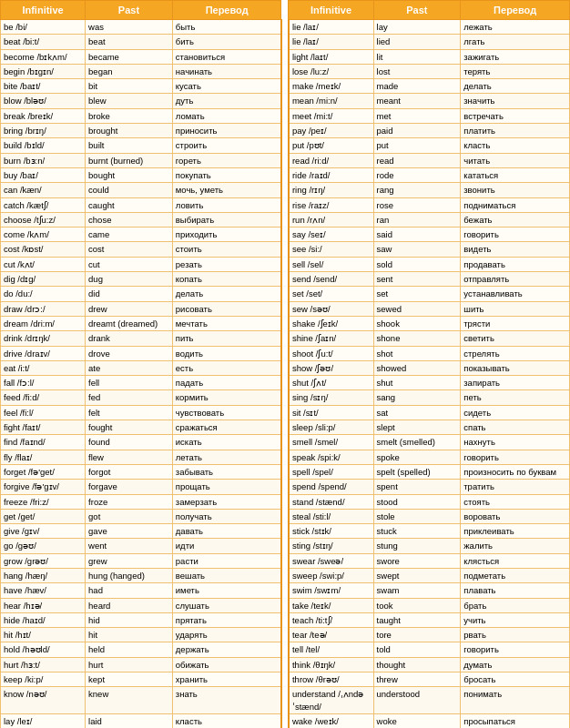 This screenshot has height=728, width=570. What do you see at coordinates (515, 42) in the screenshot?
I see `right-translation: лгать` at bounding box center [515, 42].